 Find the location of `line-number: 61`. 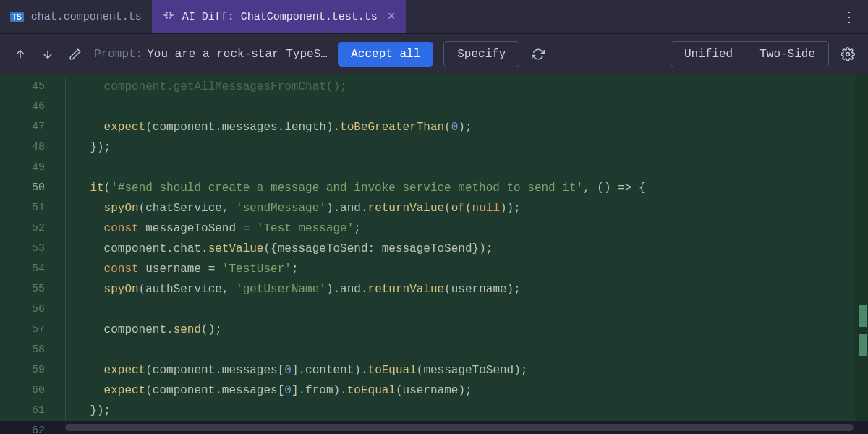

line-number: 61 is located at coordinates (29, 411).